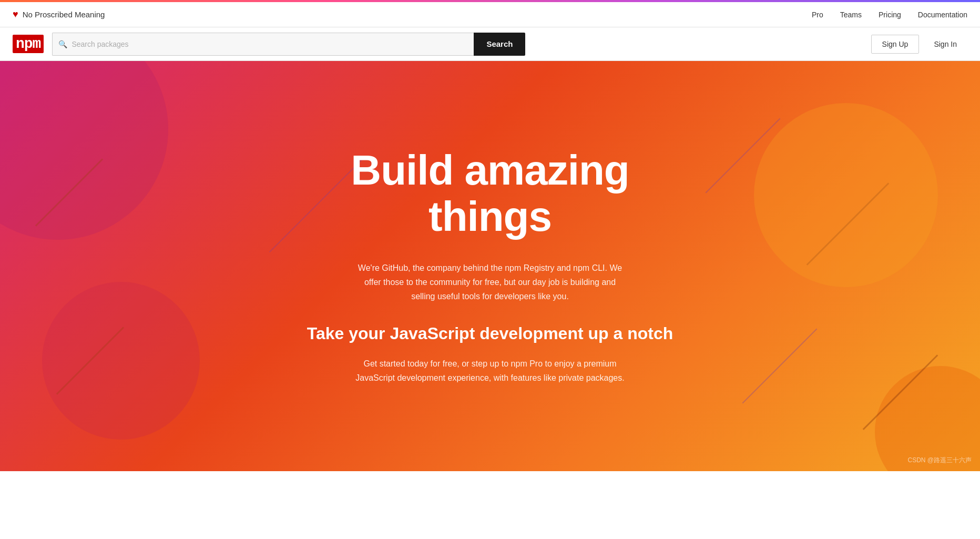 The width and height of the screenshot is (980, 539). I want to click on signin-button: Sign In, so click(945, 44).